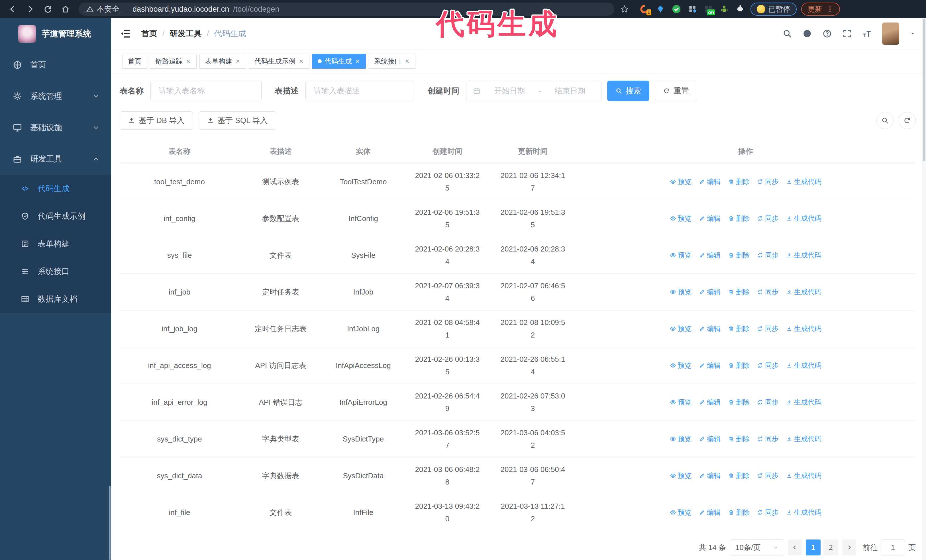 The image size is (926, 560). Describe the element at coordinates (787, 34) in the screenshot. I see `header-search-icon` at that location.